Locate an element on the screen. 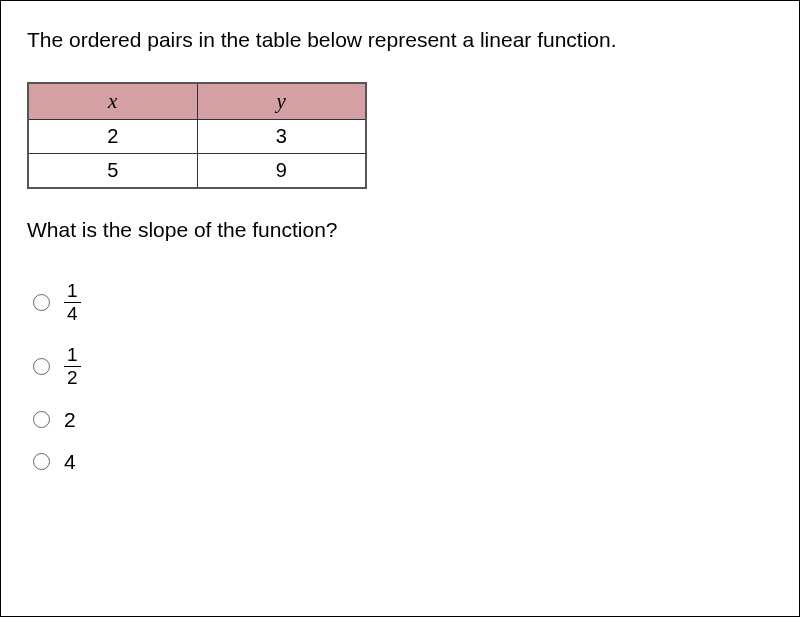 Image resolution: width=800 pixels, height=617 pixels. option-b: 1 2 is located at coordinates (403, 367).